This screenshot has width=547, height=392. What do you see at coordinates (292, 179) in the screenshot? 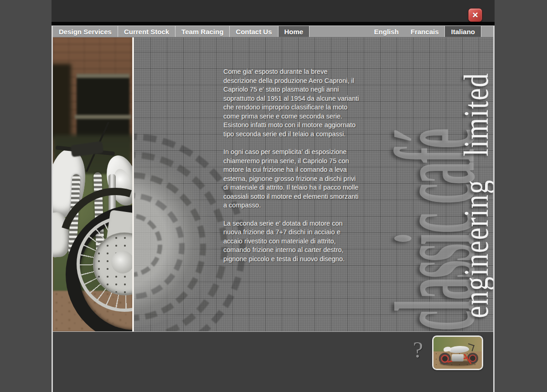
I see `paragraph-2: In ogni caso per semplicita' di esposizi…` at bounding box center [292, 179].